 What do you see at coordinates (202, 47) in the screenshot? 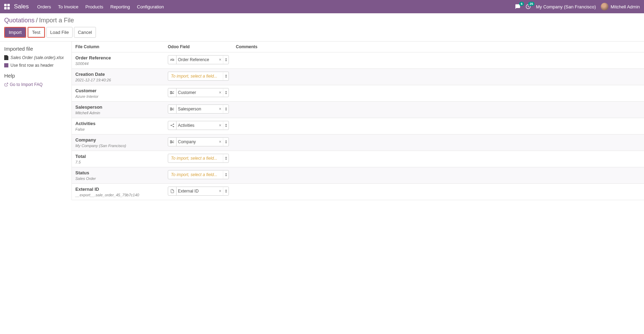
I see `header-odoo-field: Odoo Field` at bounding box center [202, 47].